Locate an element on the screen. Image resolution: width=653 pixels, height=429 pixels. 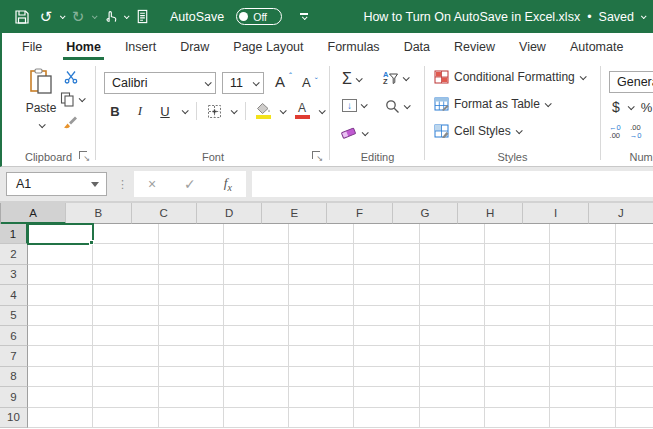
tab-draw: Draw is located at coordinates (194, 46).